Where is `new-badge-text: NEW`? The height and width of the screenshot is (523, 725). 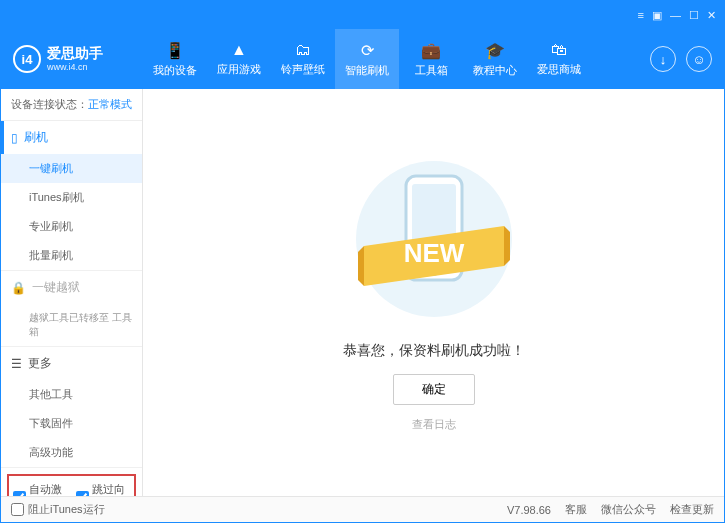 new-badge-text: NEW is located at coordinates (434, 253).